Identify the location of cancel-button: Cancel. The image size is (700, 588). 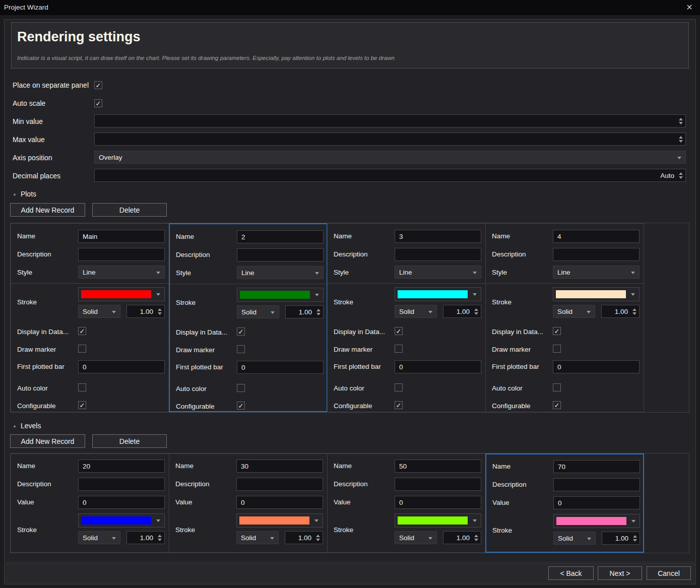
(669, 573).